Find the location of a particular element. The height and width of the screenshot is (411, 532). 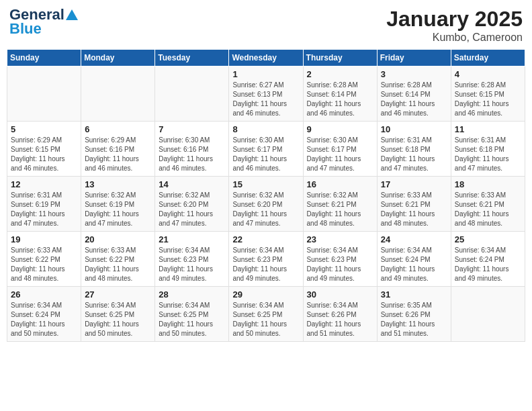

calendar-cell: 11Sunrise: 6:31 AMSunset: 6:18 PMDayligh… is located at coordinates (488, 149).